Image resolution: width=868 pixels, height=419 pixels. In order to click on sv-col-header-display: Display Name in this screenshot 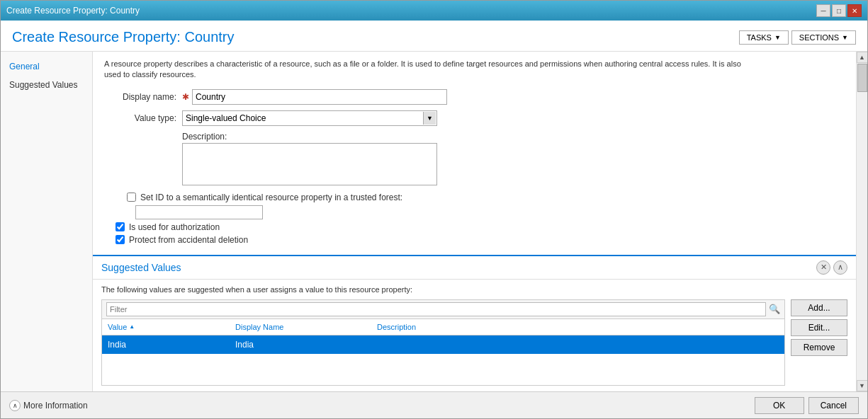, I will do `click(300, 327)`.